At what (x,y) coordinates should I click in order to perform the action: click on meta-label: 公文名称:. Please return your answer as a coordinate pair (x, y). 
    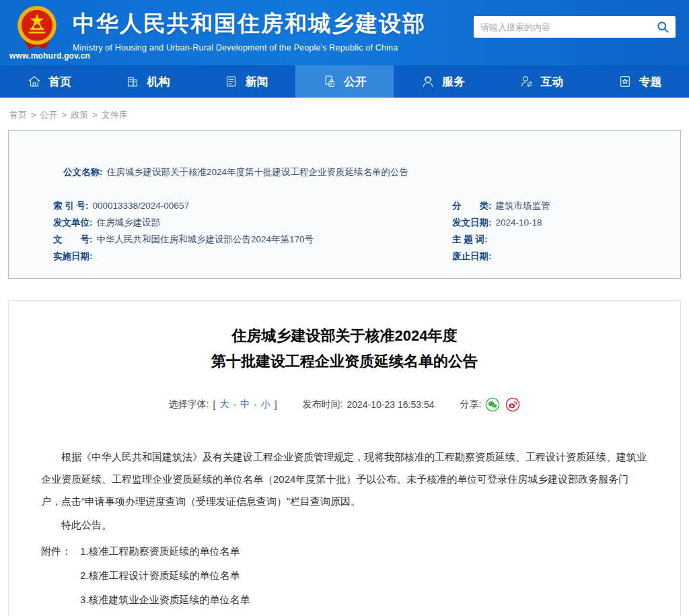
    Looking at the image, I should click on (83, 172).